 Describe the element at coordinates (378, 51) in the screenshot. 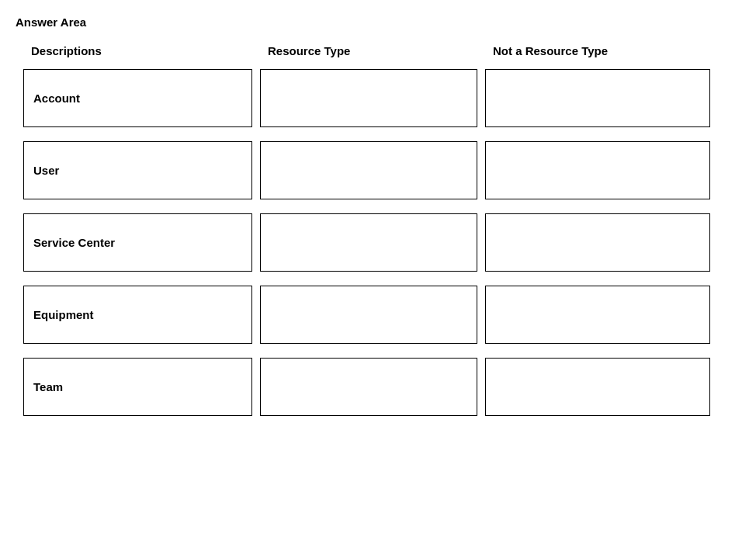

I see `header-row: Descriptions Resource Type Not a Resourc…` at that location.